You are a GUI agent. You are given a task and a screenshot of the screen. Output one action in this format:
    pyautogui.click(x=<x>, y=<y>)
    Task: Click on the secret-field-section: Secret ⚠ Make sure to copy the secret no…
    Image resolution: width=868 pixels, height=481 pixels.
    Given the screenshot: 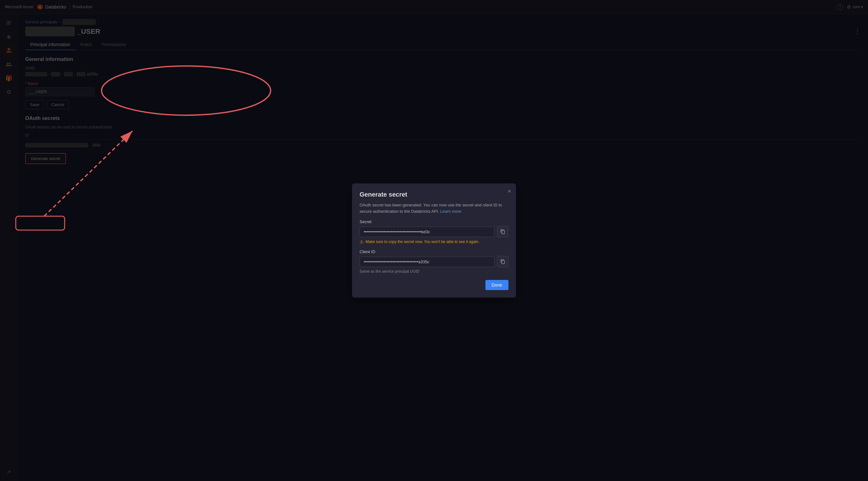 What is the action you would take?
    pyautogui.click(x=434, y=232)
    